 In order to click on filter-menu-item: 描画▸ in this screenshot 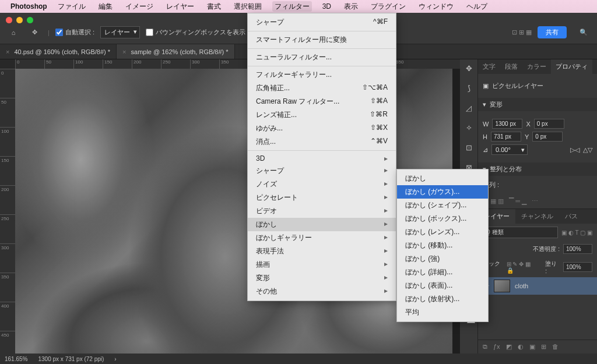, I will do `click(322, 264)`.